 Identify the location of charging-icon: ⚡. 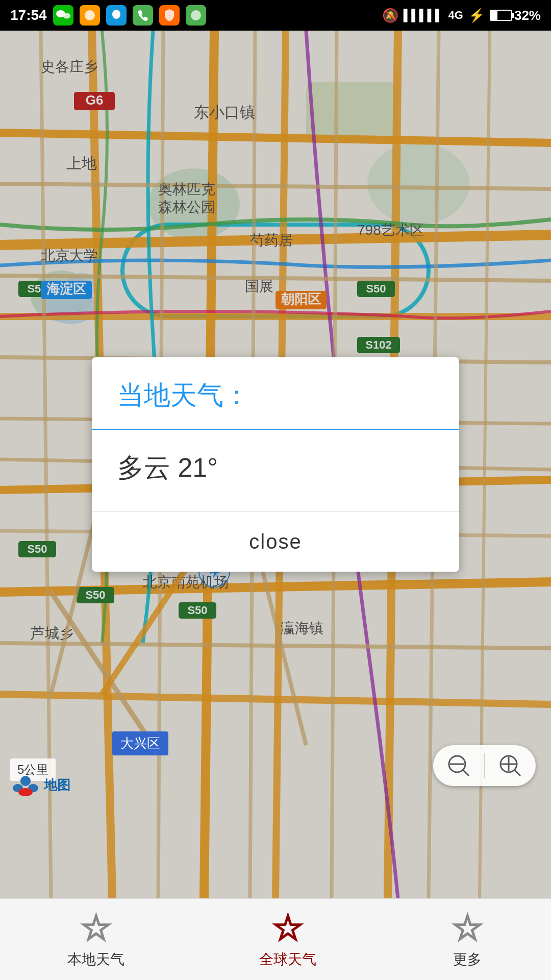
(477, 15).